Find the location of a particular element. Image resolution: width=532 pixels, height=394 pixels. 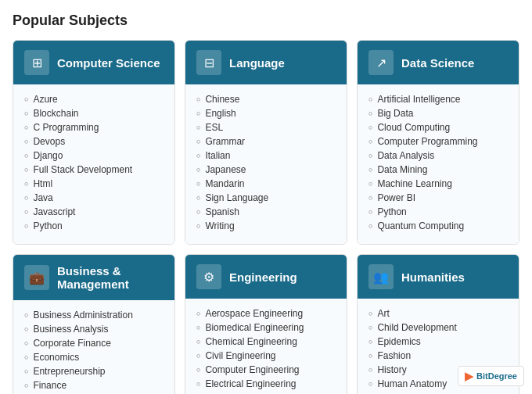

list-item: Business Administration is located at coordinates (94, 315).